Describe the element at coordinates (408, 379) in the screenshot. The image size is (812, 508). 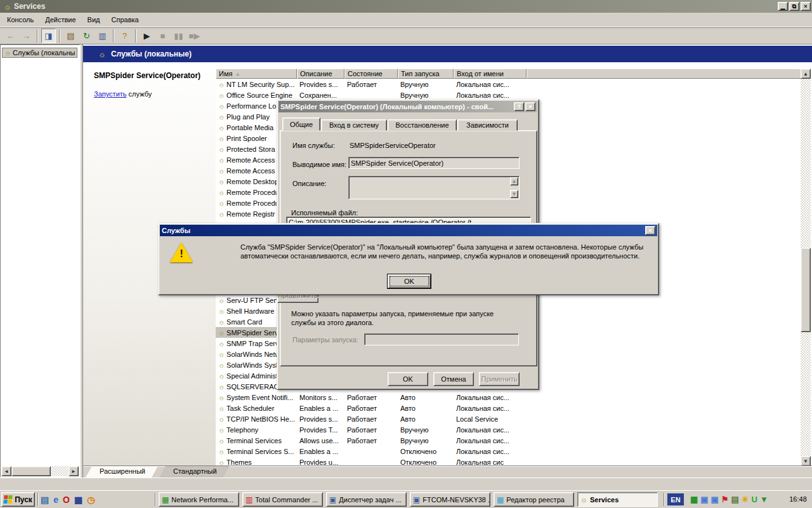
I see `properties-ok-button: OK` at that location.